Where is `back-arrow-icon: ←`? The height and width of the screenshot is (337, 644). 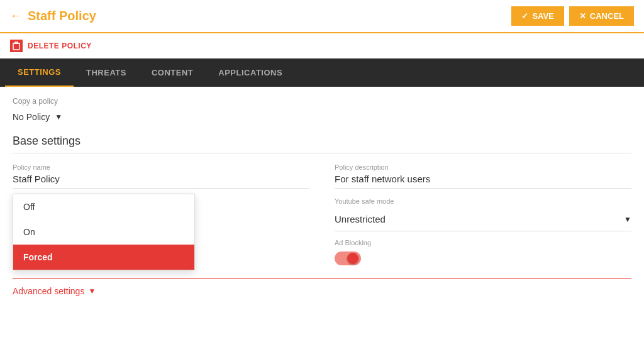
back-arrow-icon: ← is located at coordinates (16, 16).